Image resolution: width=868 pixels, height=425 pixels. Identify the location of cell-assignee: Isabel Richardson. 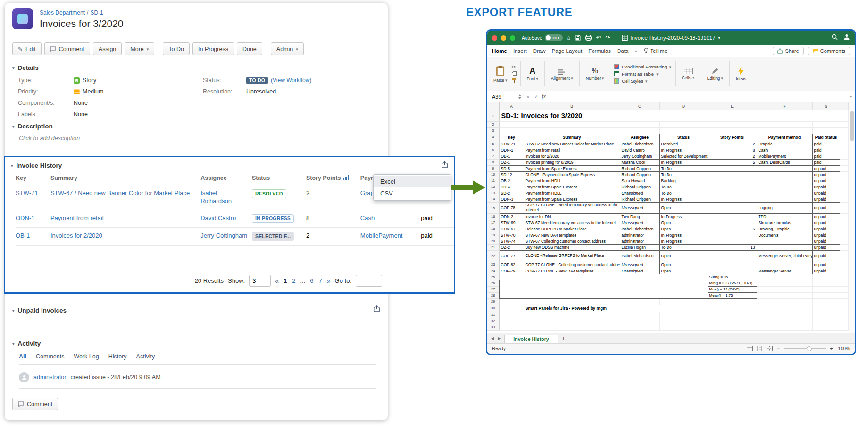
(640, 229).